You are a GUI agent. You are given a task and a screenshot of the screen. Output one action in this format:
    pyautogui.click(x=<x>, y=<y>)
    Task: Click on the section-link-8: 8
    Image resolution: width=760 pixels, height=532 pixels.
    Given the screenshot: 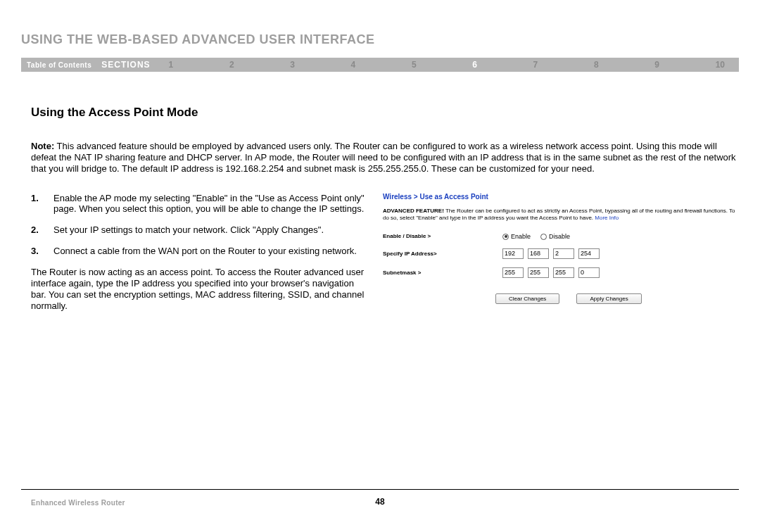 What is the action you would take?
    pyautogui.click(x=597, y=65)
    